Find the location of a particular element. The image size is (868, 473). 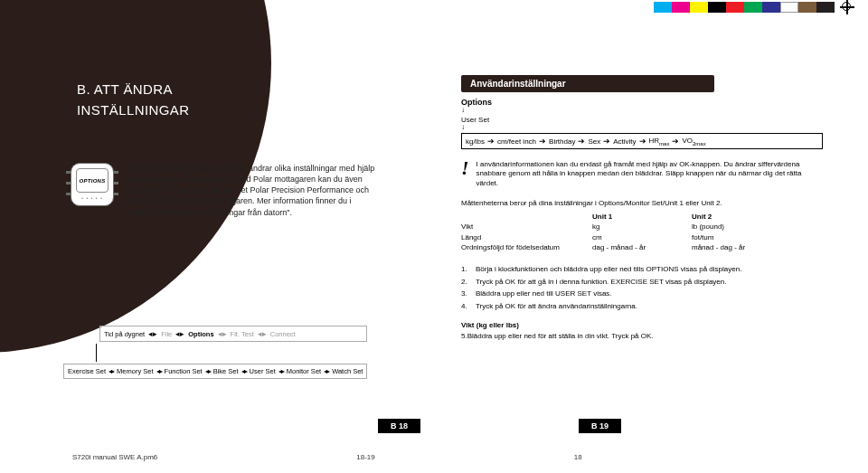

units-intro: Måttenheterna beror på dina inställninga… is located at coordinates (642, 203).